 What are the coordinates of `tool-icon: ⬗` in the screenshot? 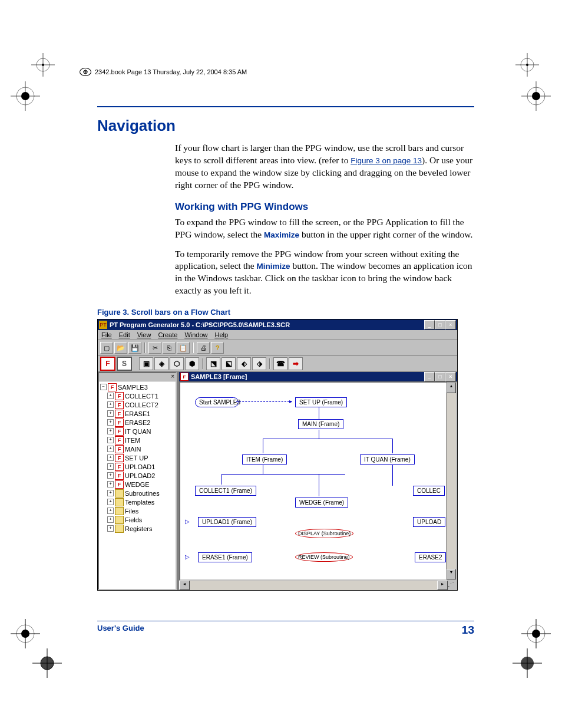 It's located at (259, 364).